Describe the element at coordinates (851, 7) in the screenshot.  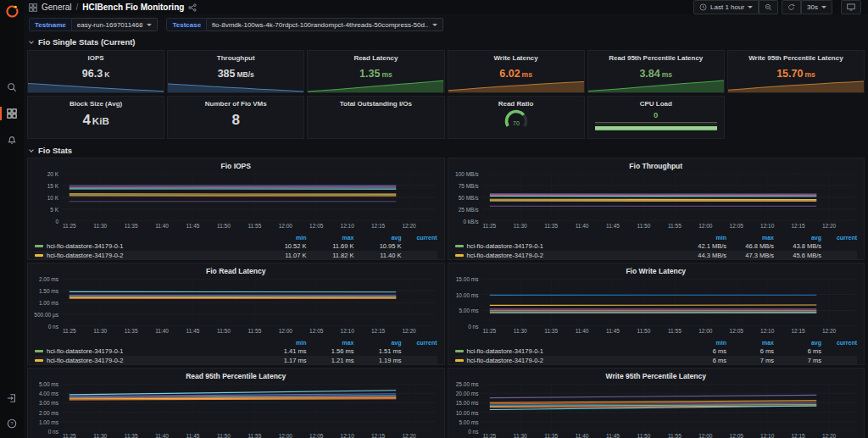
I see `kiosk-monitor-icon` at that location.